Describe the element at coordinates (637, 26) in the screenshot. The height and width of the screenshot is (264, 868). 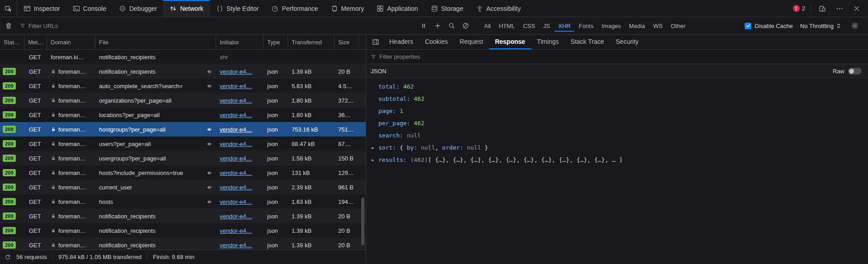
I see `filter-button-media: Media` at that location.